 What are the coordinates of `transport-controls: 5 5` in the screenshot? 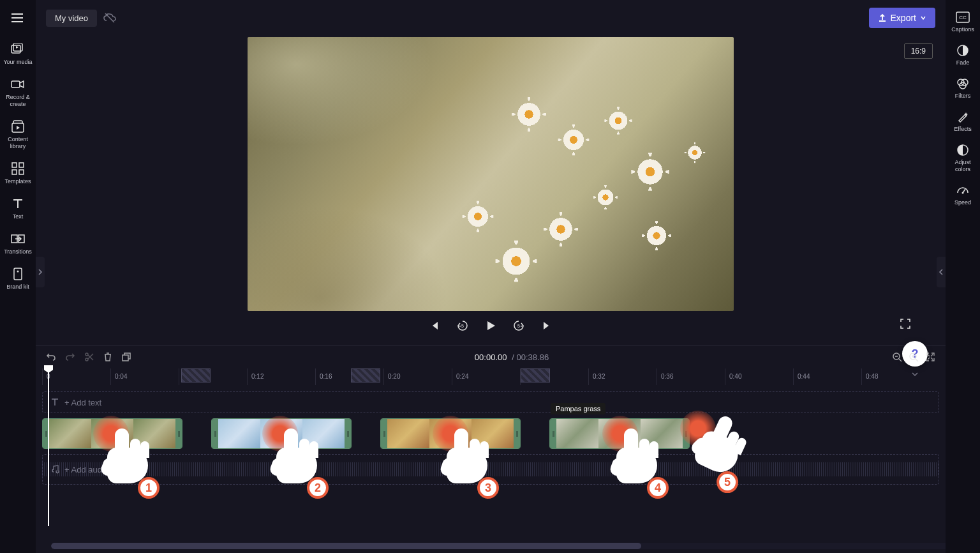 It's located at (491, 326).